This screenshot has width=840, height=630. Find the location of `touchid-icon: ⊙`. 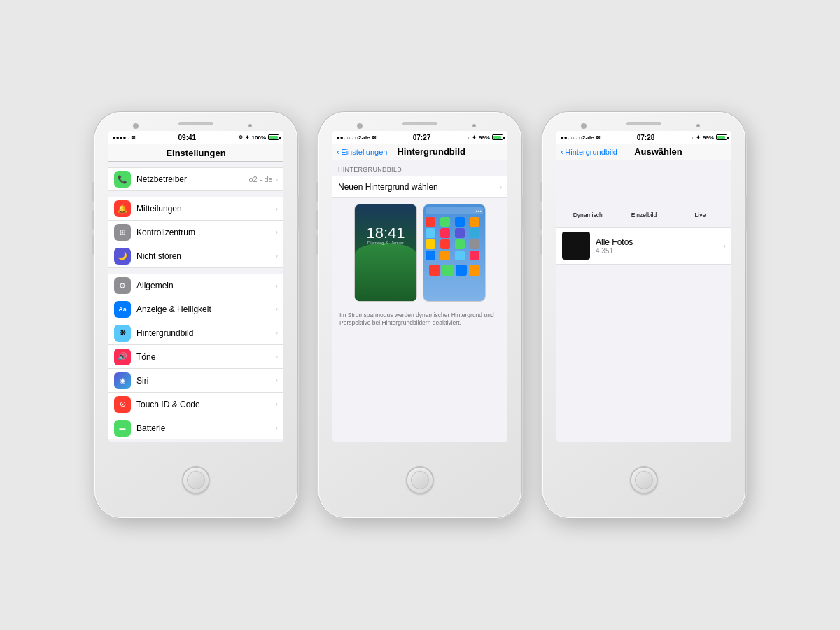

touchid-icon: ⊙ is located at coordinates (122, 405).